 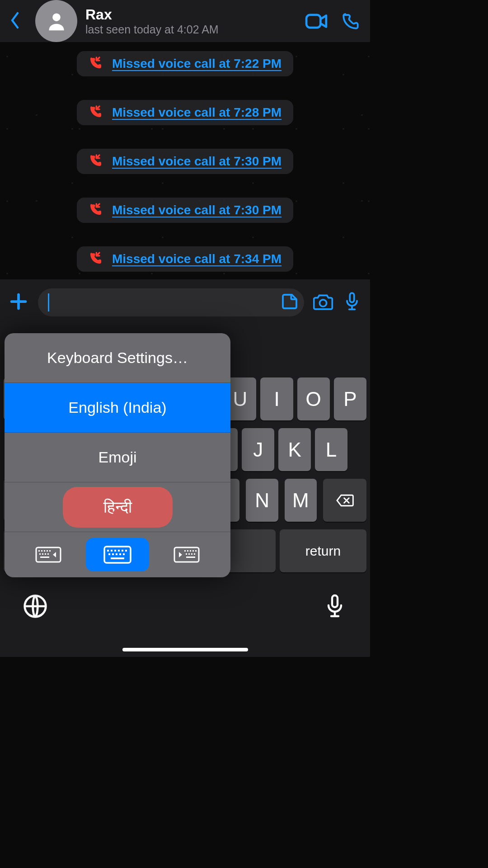 I want to click on keyboard-english-option: English (India), so click(x=117, y=408).